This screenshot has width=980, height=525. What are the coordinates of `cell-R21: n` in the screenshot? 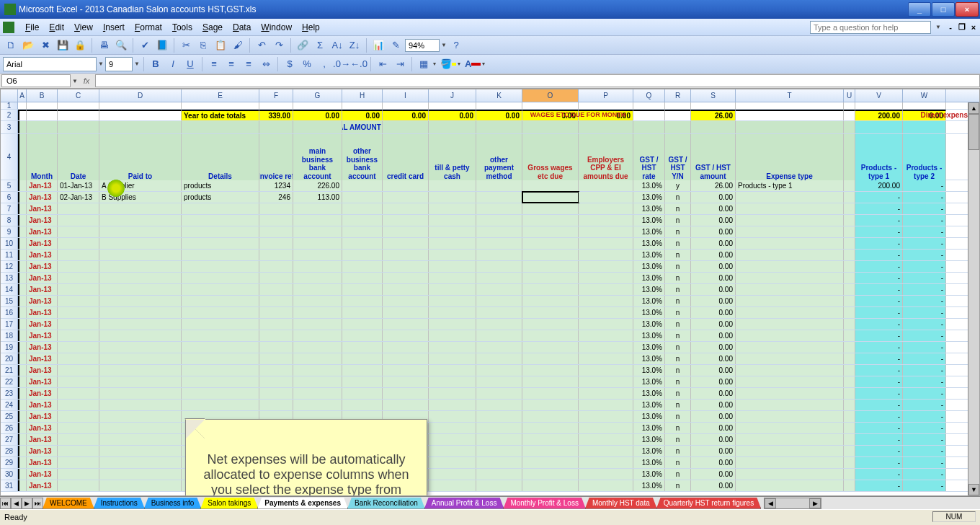 It's located at (678, 371).